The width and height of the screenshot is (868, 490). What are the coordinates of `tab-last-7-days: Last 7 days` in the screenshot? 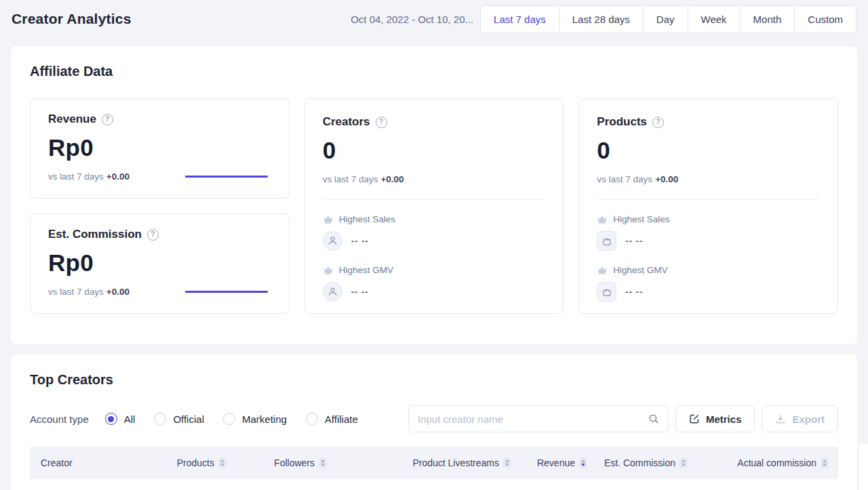 It's located at (519, 19).